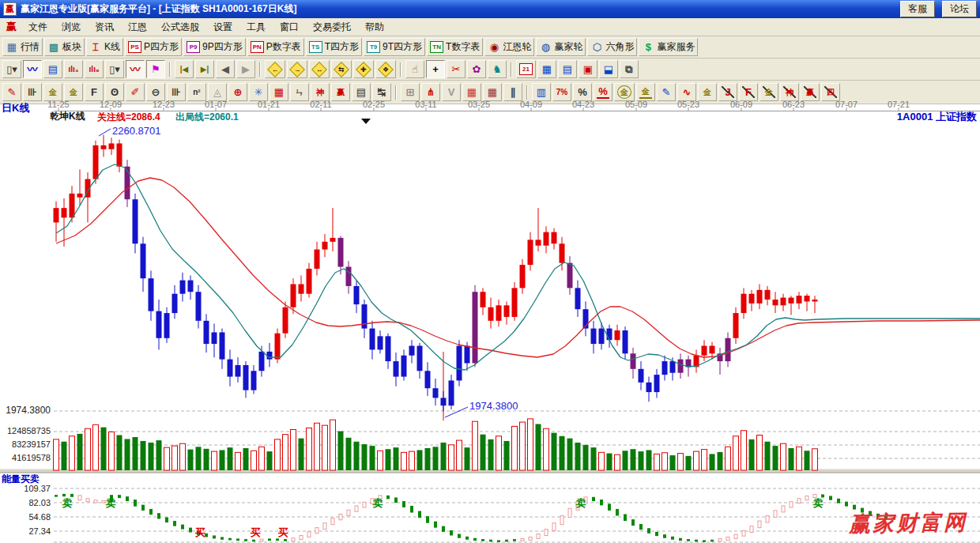 The image size is (980, 543). Describe the element at coordinates (74, 70) in the screenshot. I see `bars-3-tool: ılı₃` at that location.